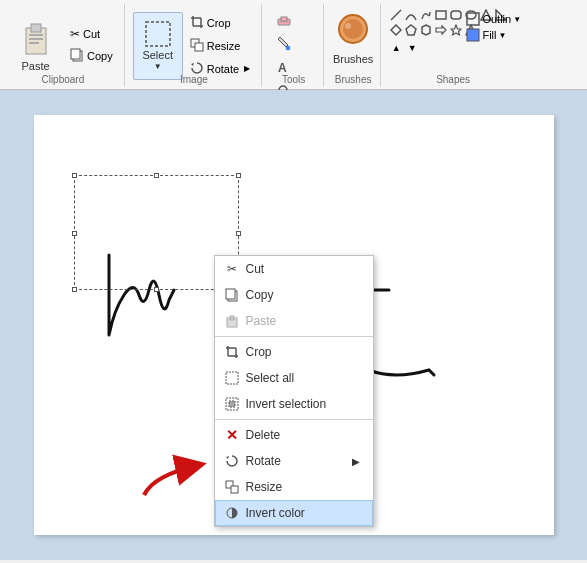 This screenshot has width=587, height=563. I want to click on ctx-invert-sel-icon, so click(232, 404).